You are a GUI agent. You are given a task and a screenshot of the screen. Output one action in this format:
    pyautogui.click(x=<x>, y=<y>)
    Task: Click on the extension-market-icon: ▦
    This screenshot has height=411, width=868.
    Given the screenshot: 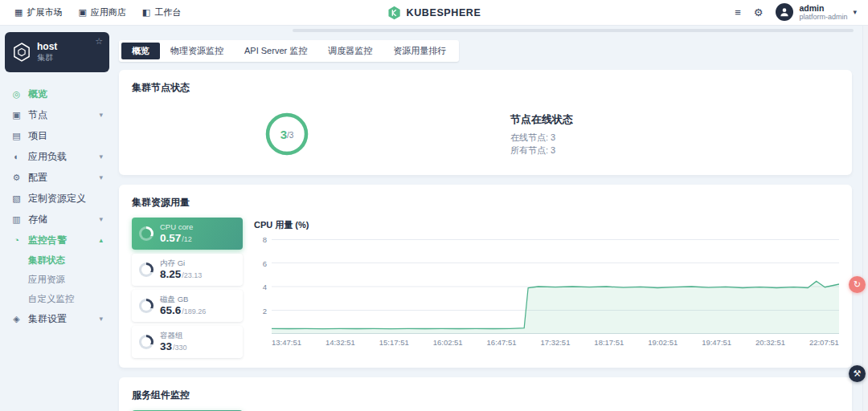 What is the action you would take?
    pyautogui.click(x=18, y=13)
    